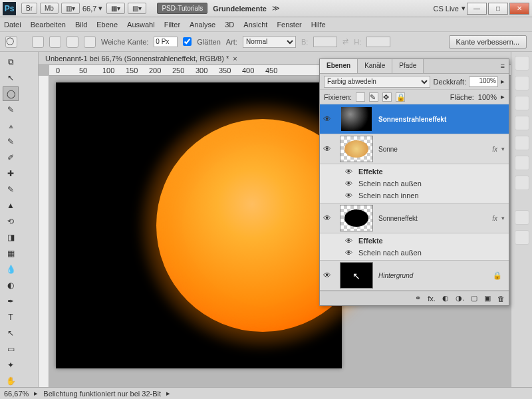 This screenshot has width=532, height=399. I want to click on zoom-display: 66,7, so click(89, 9).